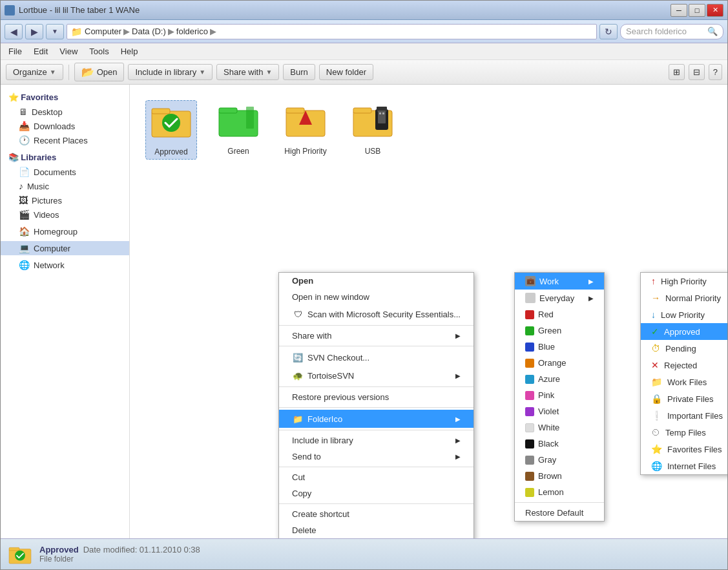 This screenshot has height=570, width=728. I want to click on ctx-create-shortcut: Create shortcut, so click(376, 514).